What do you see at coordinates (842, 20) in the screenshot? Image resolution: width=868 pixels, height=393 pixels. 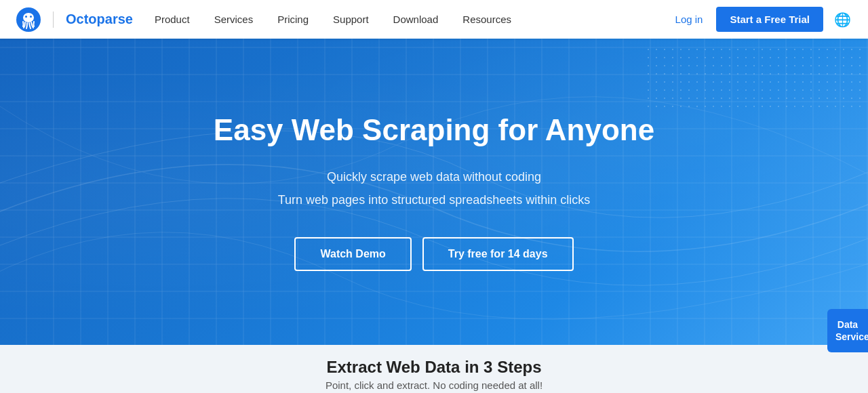 I see `language-icon: 🌐` at bounding box center [842, 20].